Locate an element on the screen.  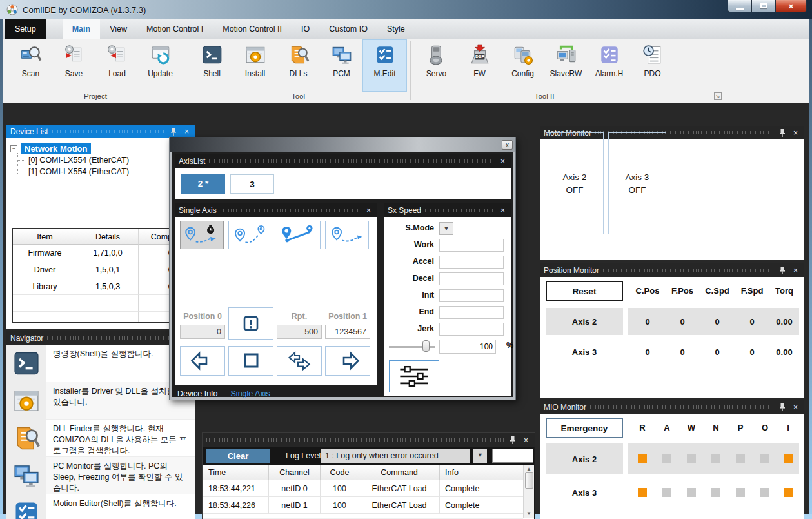
tab-style: Style is located at coordinates (396, 29).